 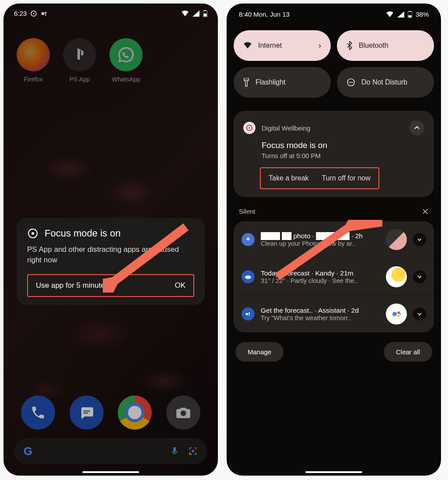 I want to click on assistant-thumbnail-icon, so click(x=396, y=314).